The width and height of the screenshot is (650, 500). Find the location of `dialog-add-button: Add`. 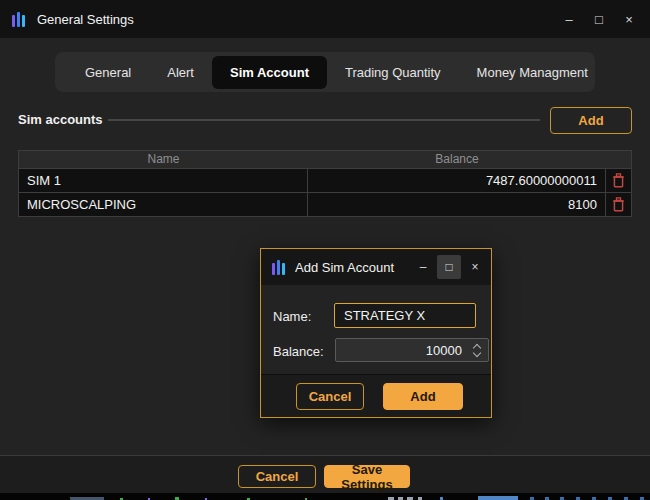

dialog-add-button: Add is located at coordinates (423, 396).